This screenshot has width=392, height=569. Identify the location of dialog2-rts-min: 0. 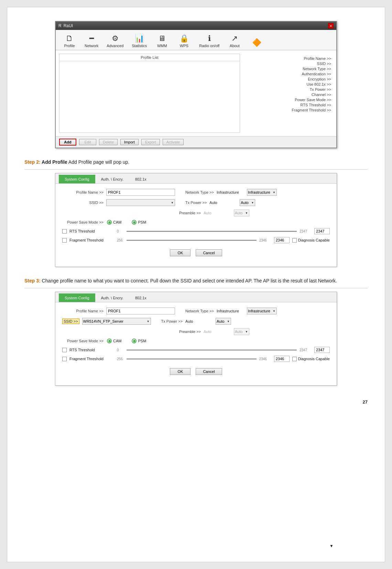
(120, 350).